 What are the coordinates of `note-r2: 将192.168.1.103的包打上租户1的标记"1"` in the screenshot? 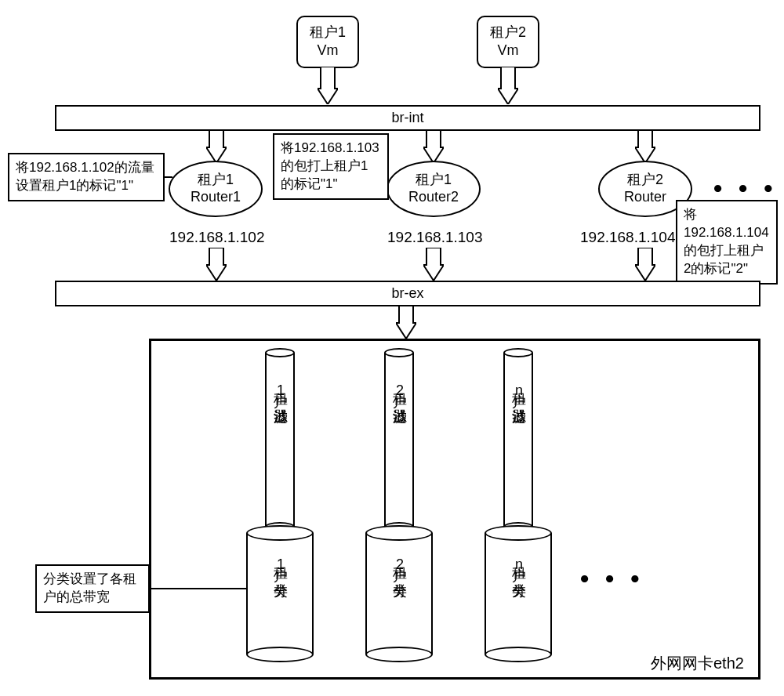 It's located at (331, 166).